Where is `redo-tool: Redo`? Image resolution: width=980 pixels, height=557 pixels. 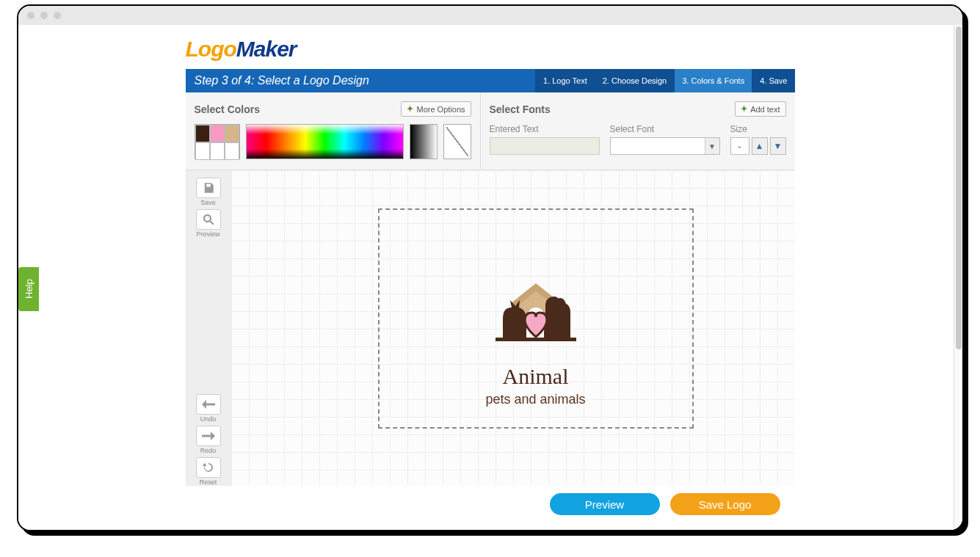 redo-tool: Redo is located at coordinates (208, 440).